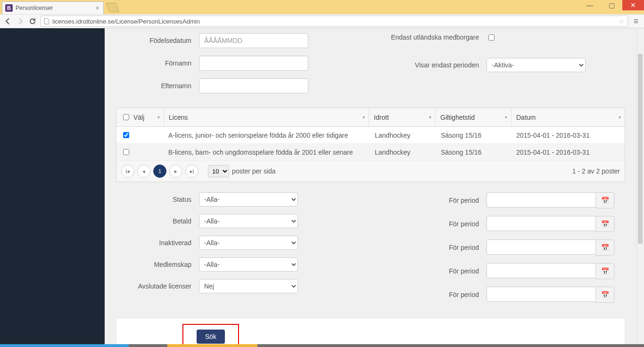  I want to click on calendar-button-4: 📅, so click(605, 271).